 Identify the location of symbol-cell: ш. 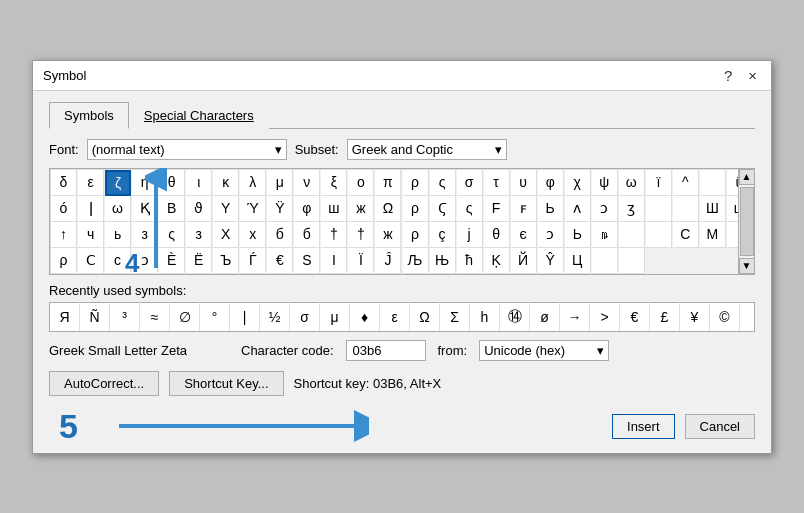
(334, 209).